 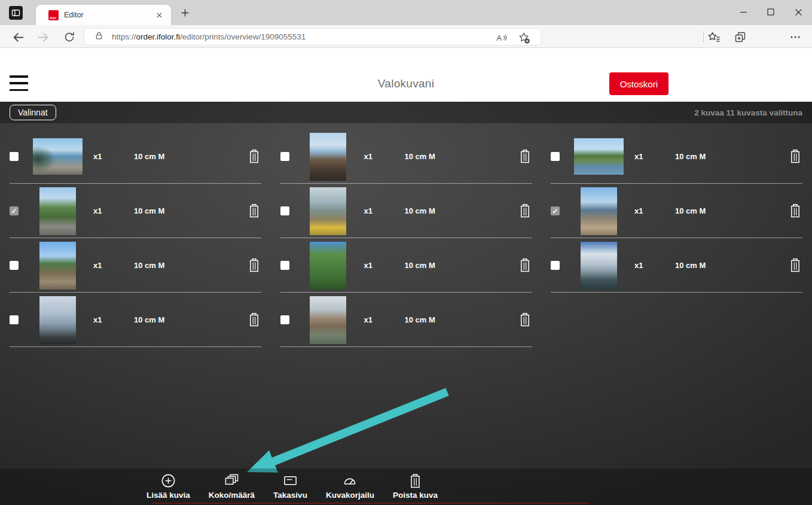 What do you see at coordinates (771, 12) in the screenshot?
I see `maximize-icon` at bounding box center [771, 12].